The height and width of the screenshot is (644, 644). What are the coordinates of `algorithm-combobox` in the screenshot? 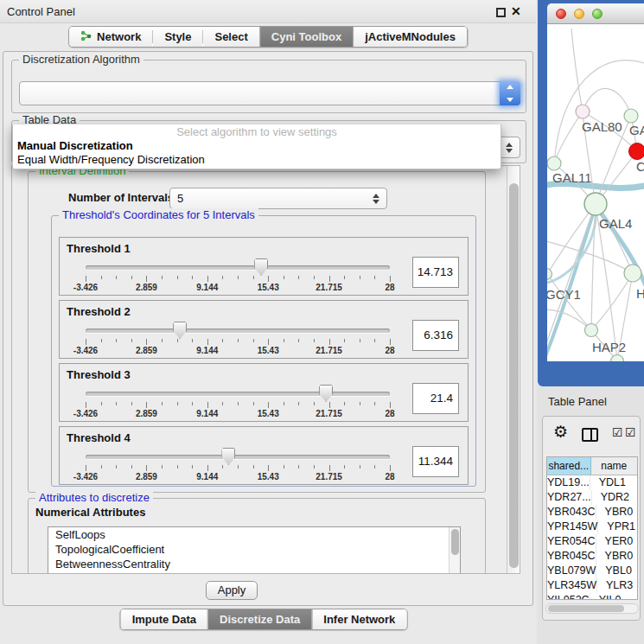 It's located at (270, 93).